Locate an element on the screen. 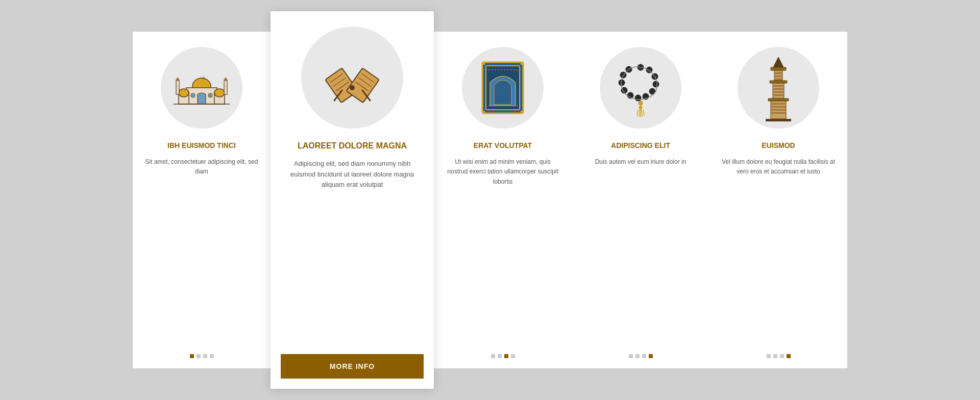 The width and height of the screenshot is (980, 400). card-5-dots is located at coordinates (779, 356).